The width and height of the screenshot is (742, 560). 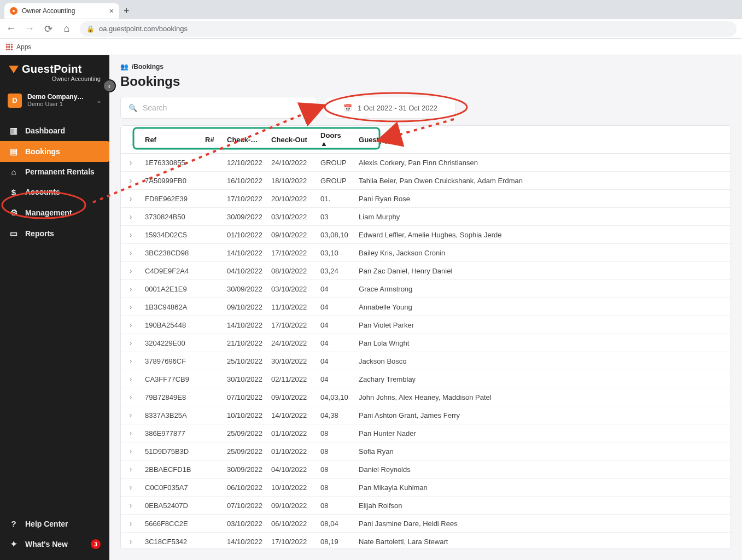 What do you see at coordinates (425, 289) in the screenshot?
I see `table-row: ›0001A2E1E930/09/202203/10/202204Grace A…` at bounding box center [425, 289].